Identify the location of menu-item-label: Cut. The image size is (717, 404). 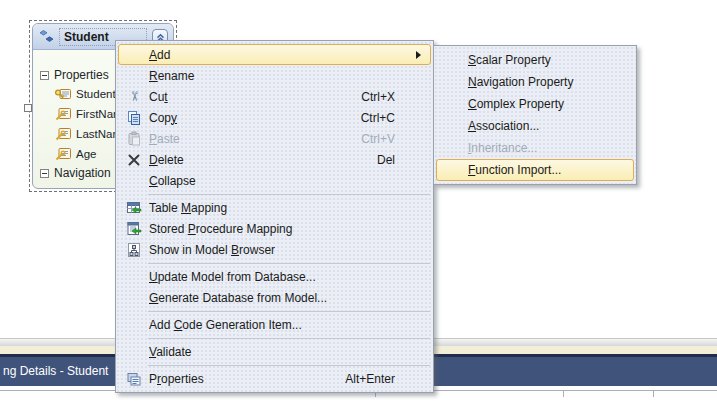
(158, 97).